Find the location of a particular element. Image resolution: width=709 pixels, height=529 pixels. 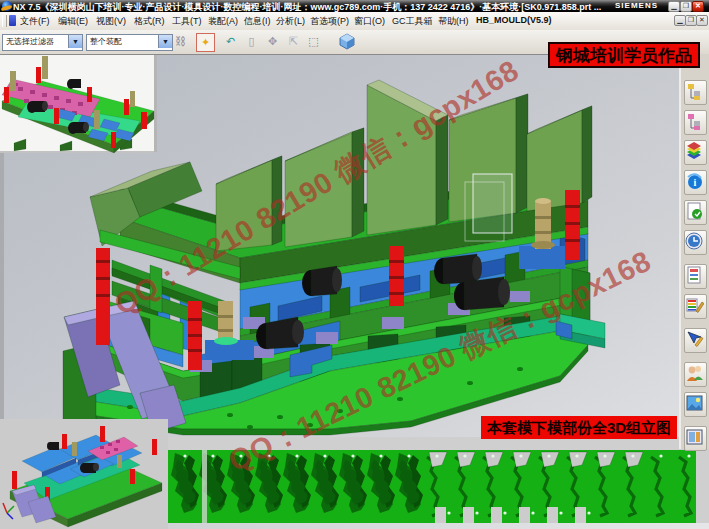

svg-text: i is located at coordinates (696, 182).